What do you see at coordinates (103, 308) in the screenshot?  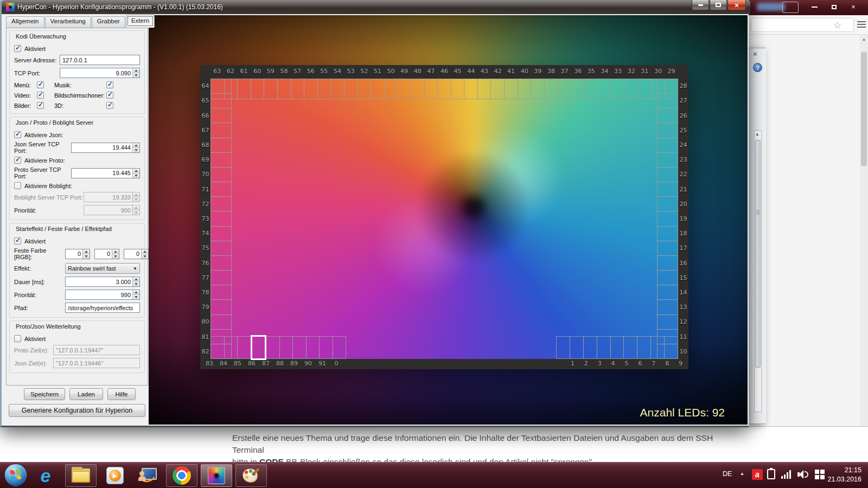 I see `pfad-input: /storage/hyperion/effects` at bounding box center [103, 308].